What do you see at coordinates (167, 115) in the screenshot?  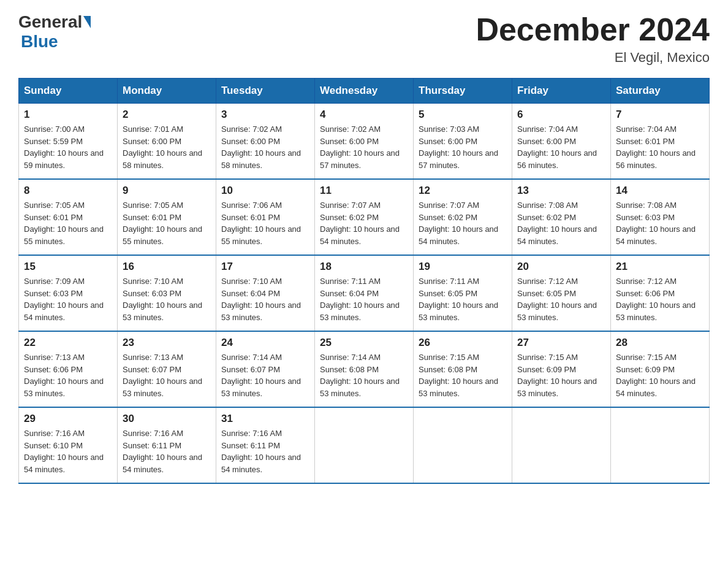 I see `day-number: 2` at bounding box center [167, 115].